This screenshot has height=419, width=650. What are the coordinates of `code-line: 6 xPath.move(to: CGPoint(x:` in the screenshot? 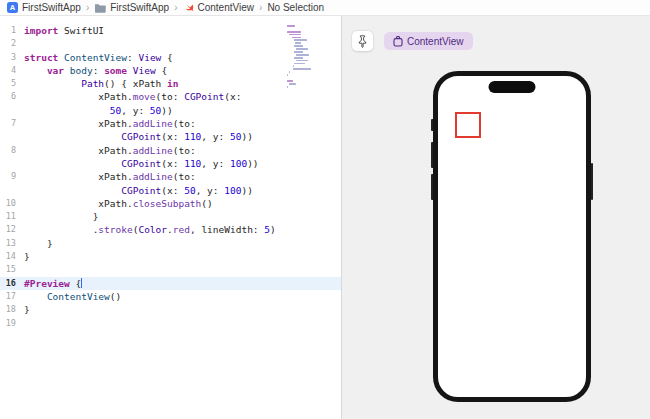 It's located at (170, 96).